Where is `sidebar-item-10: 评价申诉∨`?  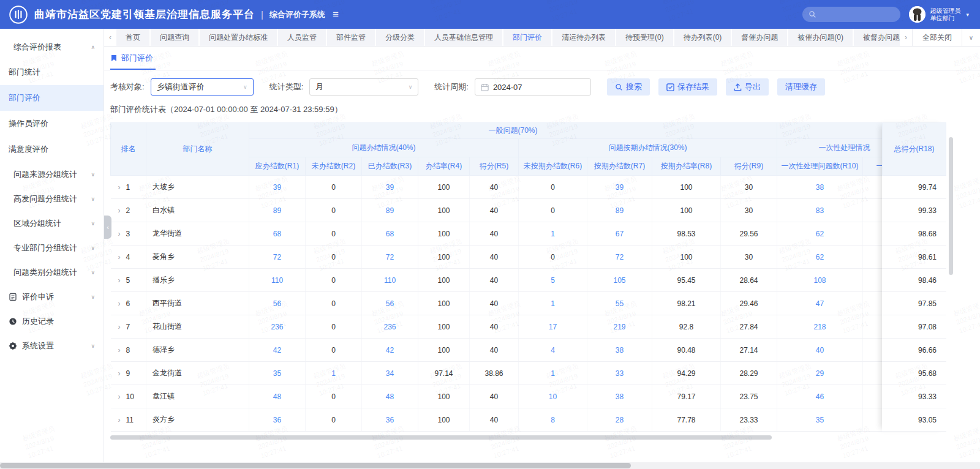
sidebar-item-10: 评价申诉∨ is located at coordinates (51, 297).